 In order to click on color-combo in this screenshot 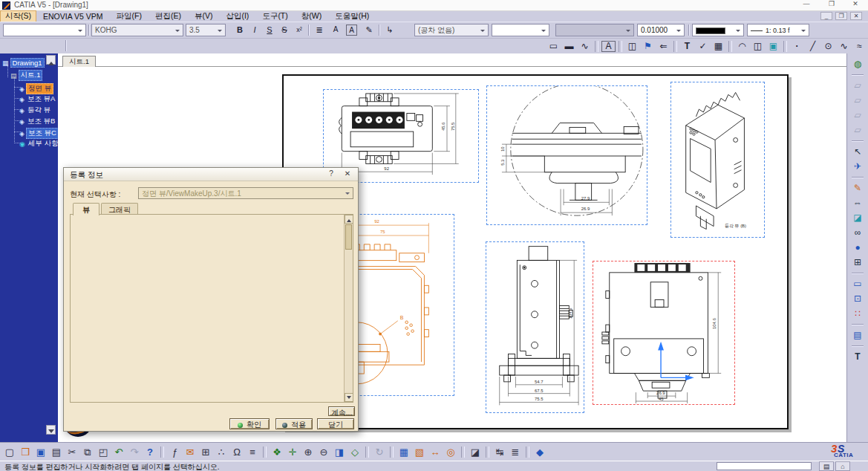, I will do `click(718, 30)`.